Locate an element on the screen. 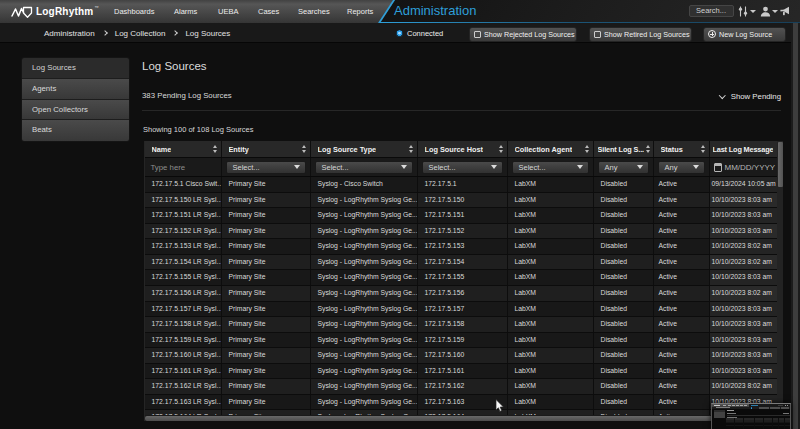 The image size is (800, 429). logrhythm-logo-icon is located at coordinates (22, 12).